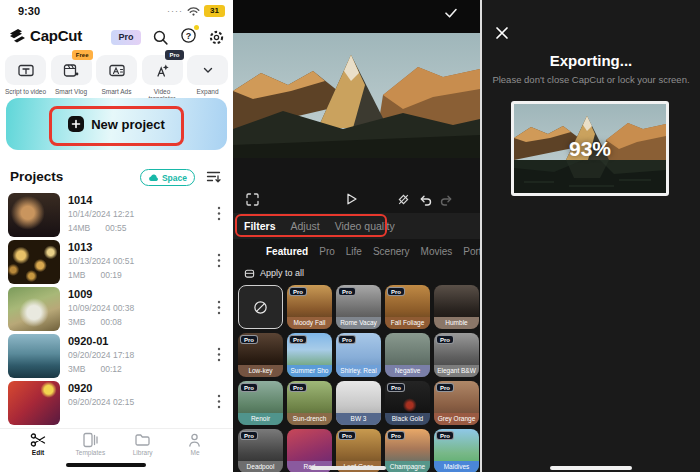 The image size is (700, 472). I want to click on filter-tile: ProLow-key, so click(260, 355).